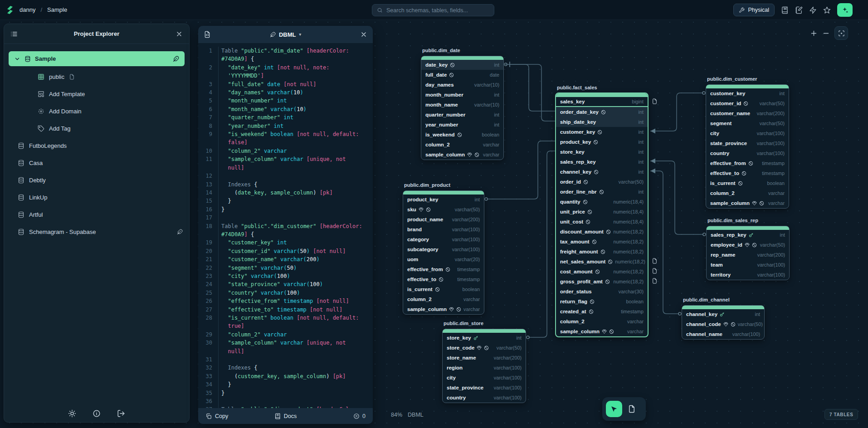 The height and width of the screenshot is (428, 868). What do you see at coordinates (723, 334) in the screenshot?
I see `field-row-channel_name: channel_namevarchar(100)` at bounding box center [723, 334].